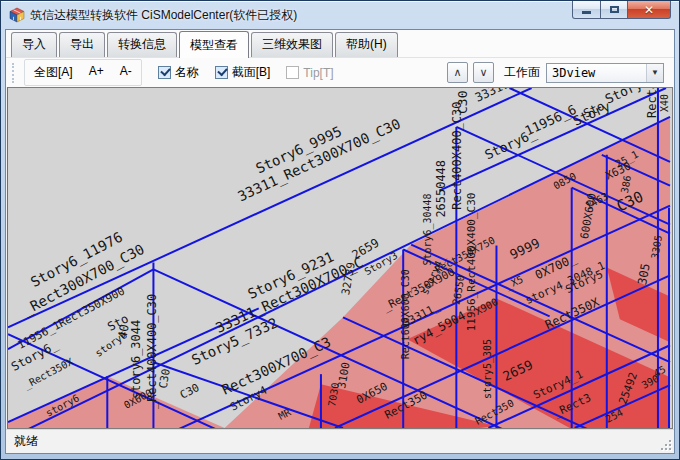 The height and width of the screenshot is (460, 680). What do you see at coordinates (340, 441) in the screenshot?
I see `status-bar: 就绪` at bounding box center [340, 441].